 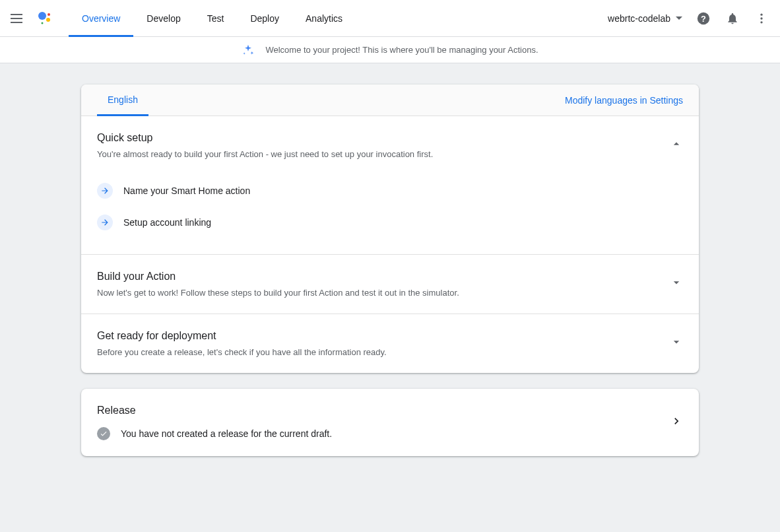 What do you see at coordinates (18, 18) in the screenshot?
I see `hamburger-menu-icon` at bounding box center [18, 18].